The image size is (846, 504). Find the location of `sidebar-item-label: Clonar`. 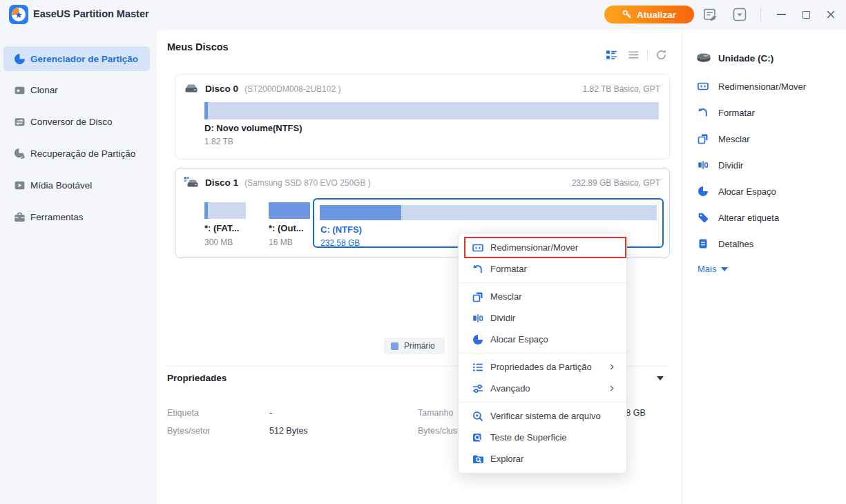

sidebar-item-label: Clonar is located at coordinates (44, 90).